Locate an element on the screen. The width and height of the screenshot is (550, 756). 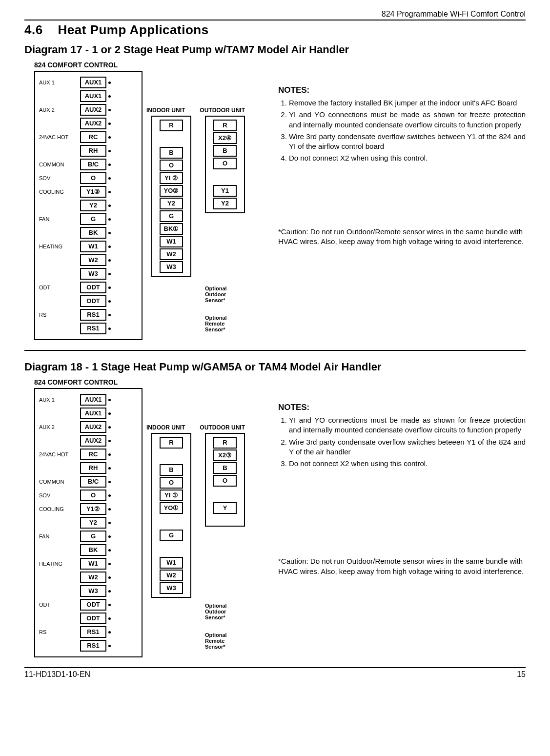
term-odt2: ODT is located at coordinates (93, 301).